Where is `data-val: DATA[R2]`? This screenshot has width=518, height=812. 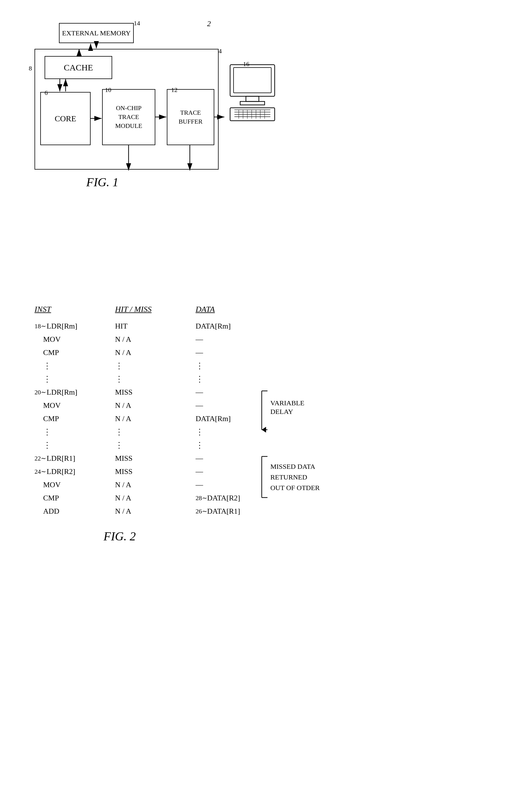 data-val: DATA[R2] is located at coordinates (224, 498).